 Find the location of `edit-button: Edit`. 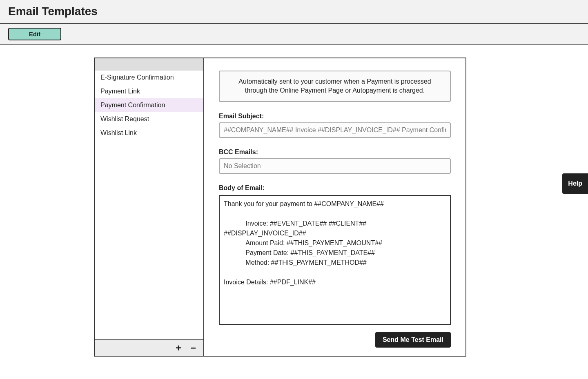

edit-button: Edit is located at coordinates (35, 34).